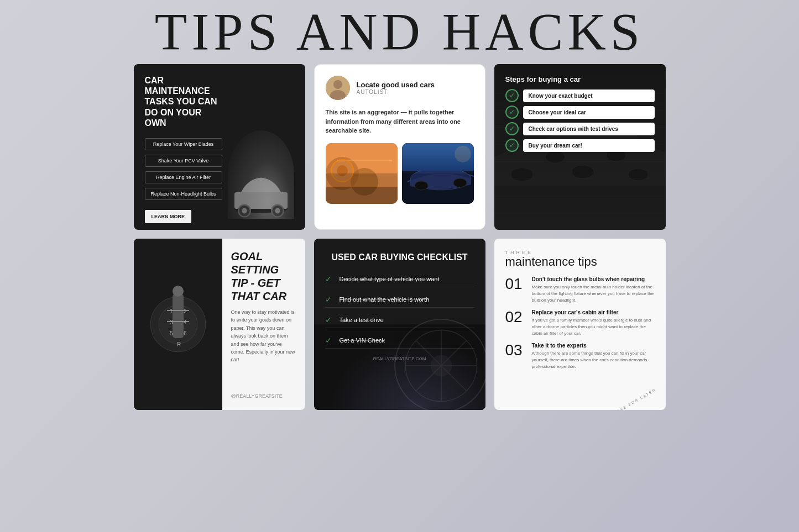 This screenshot has height=532, width=799. I want to click on card5-url: REALLYGREATSITE.COM, so click(400, 359).